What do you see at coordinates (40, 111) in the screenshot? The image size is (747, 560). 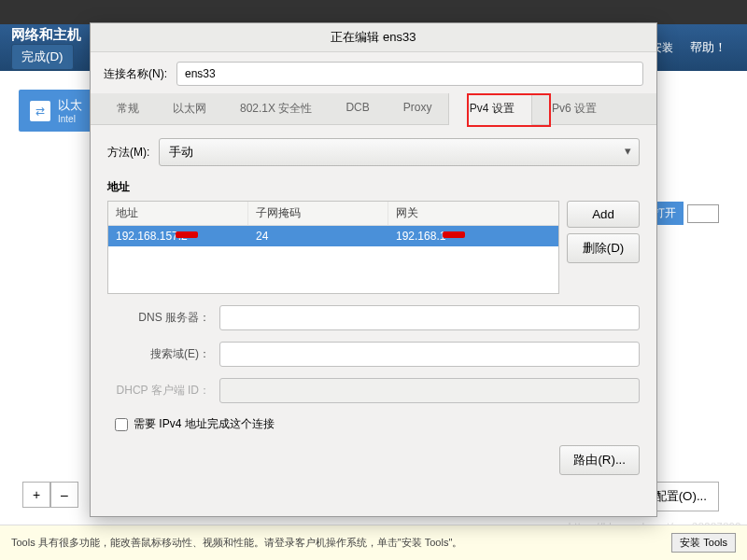 I see `ethernet-icon: ⇄` at bounding box center [40, 111].